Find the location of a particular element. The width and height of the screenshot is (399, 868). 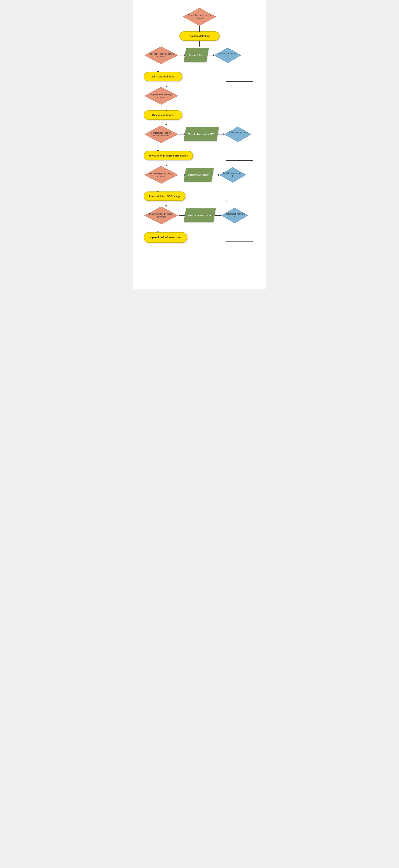

joined-detailed-node: Joined detailed SES design is located at coordinates (165, 196).